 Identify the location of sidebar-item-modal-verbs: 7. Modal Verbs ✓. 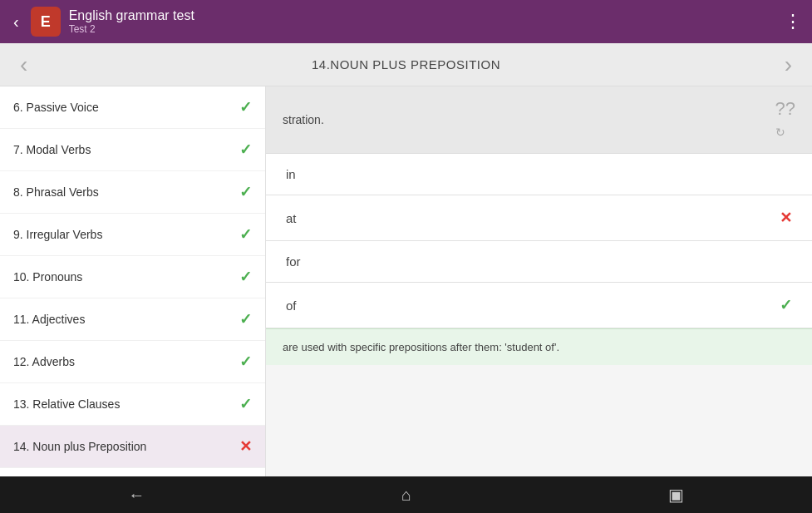
(133, 150).